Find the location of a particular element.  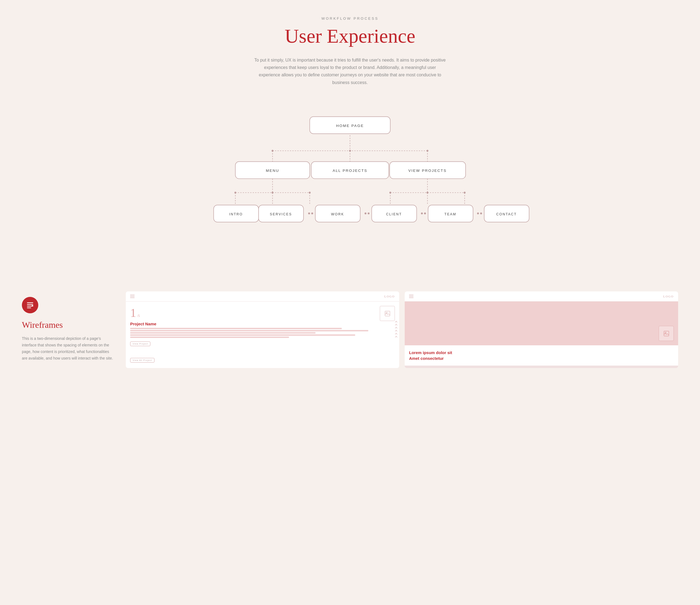

flowchart-section: HOME PAGE MENU ALL PROJECTS VIEW PROJECT… is located at coordinates (350, 192).